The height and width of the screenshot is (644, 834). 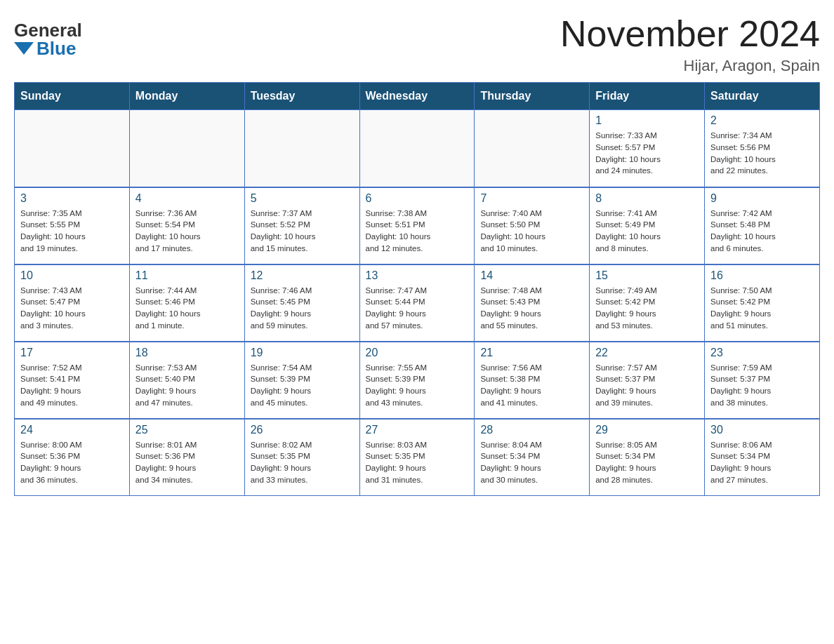 What do you see at coordinates (762, 386) in the screenshot?
I see `day-info: Sunrise: 7:59 AMSunset: 5:37 PMDaylight:…` at bounding box center [762, 386].